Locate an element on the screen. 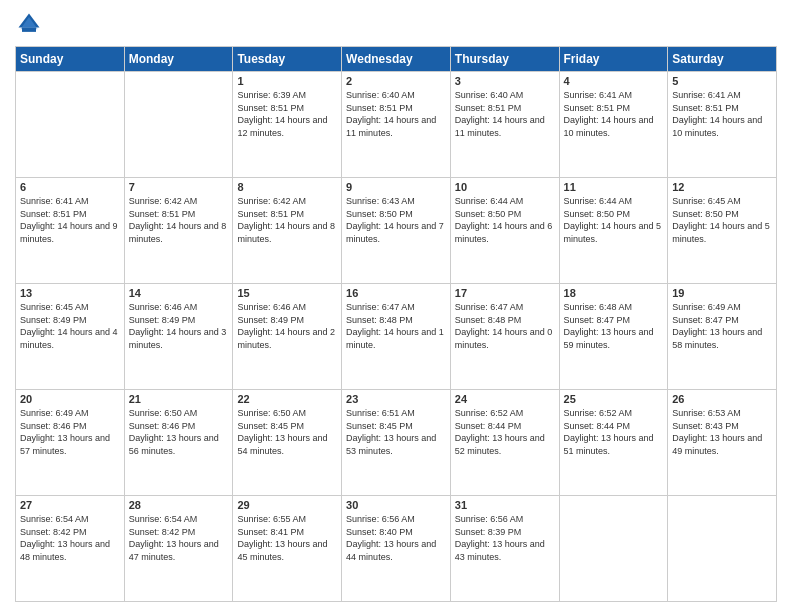  calendar-cell: 31Sunrise: 6:56 AM Sunset: 8:39 PM Dayli… is located at coordinates (504, 549).